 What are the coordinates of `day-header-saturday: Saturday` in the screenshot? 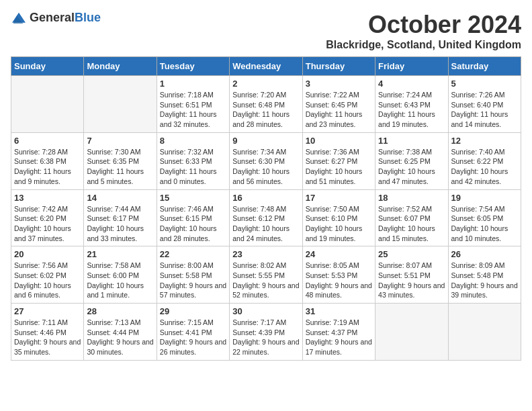 It's located at (484, 66).